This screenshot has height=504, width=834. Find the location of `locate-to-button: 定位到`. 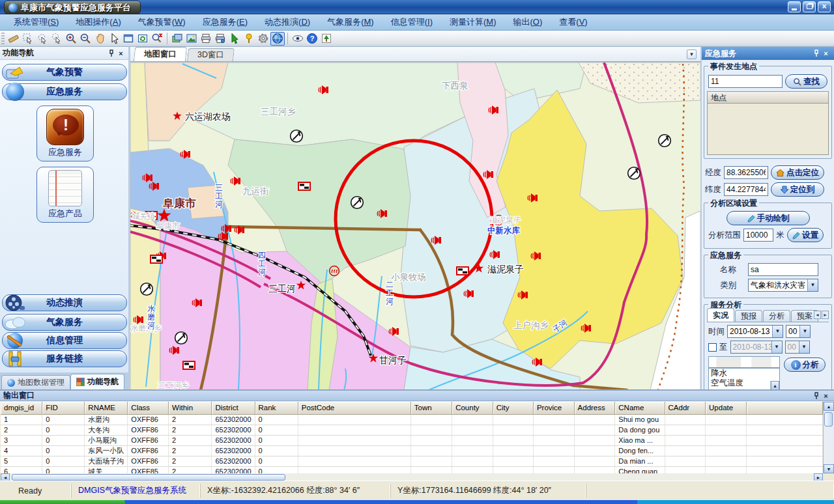

locate-to-button: 定位到 is located at coordinates (798, 189).